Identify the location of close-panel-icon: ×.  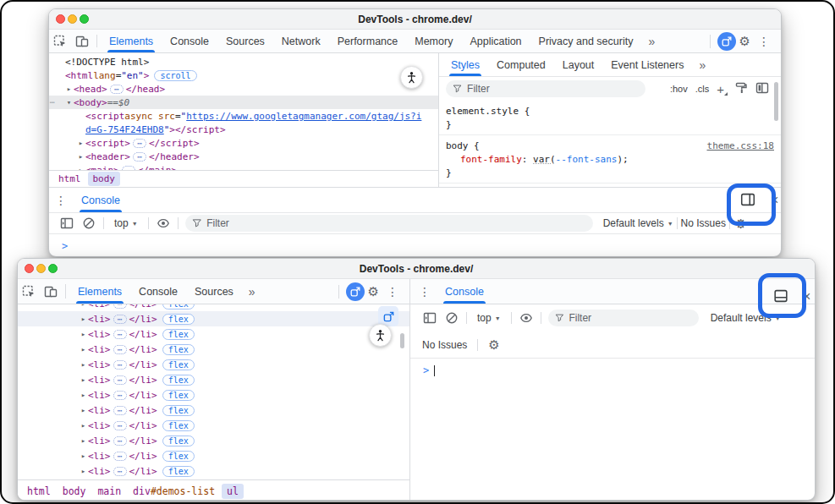
(807, 297).